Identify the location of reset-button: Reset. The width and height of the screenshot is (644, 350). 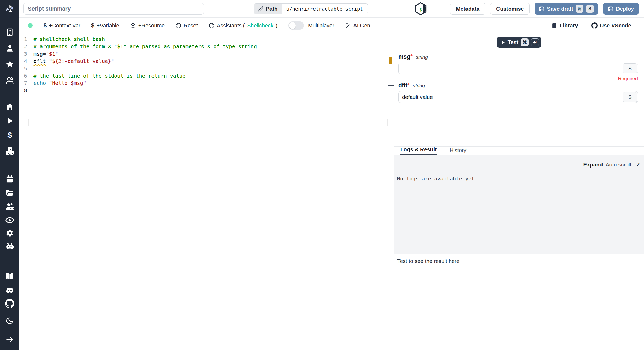
(187, 26).